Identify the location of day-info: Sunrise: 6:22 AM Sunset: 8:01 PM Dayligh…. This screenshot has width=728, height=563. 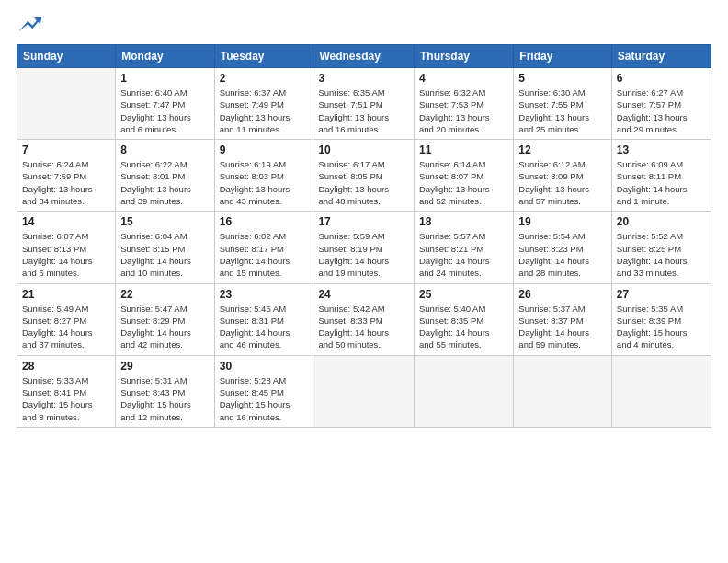
(165, 182).